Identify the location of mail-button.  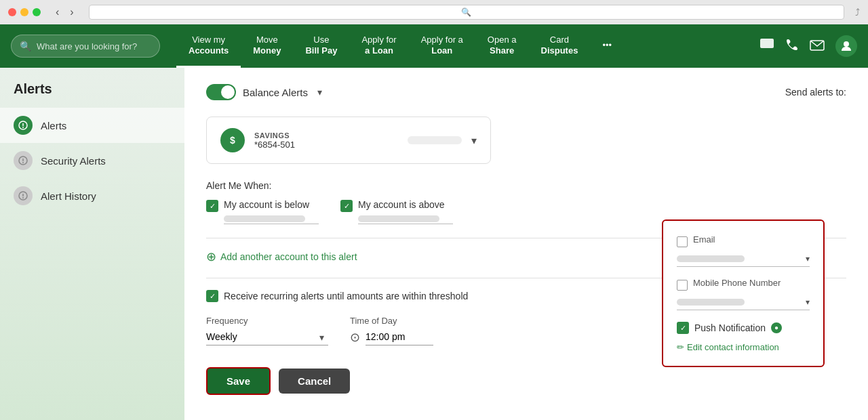
(817, 46).